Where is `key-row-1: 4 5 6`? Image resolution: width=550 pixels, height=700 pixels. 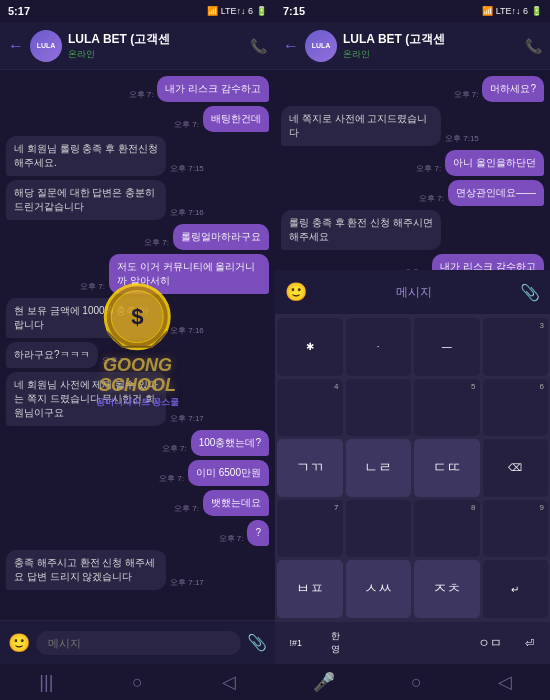
key-row-1: 4 5 6 is located at coordinates (412, 408).